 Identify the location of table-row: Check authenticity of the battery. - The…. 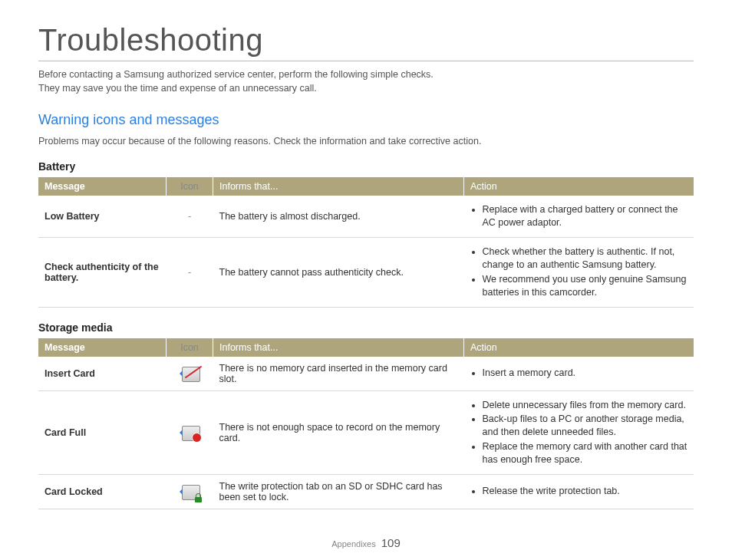
(366, 273).